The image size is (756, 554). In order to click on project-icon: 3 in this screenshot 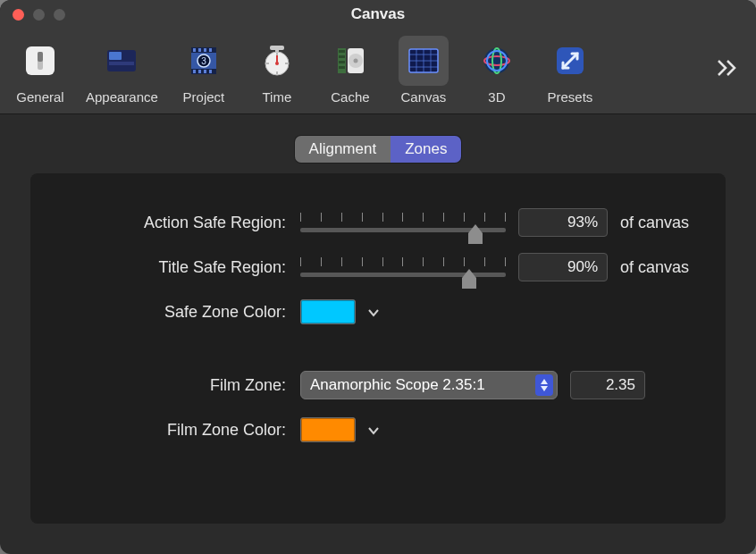, I will do `click(204, 61)`.